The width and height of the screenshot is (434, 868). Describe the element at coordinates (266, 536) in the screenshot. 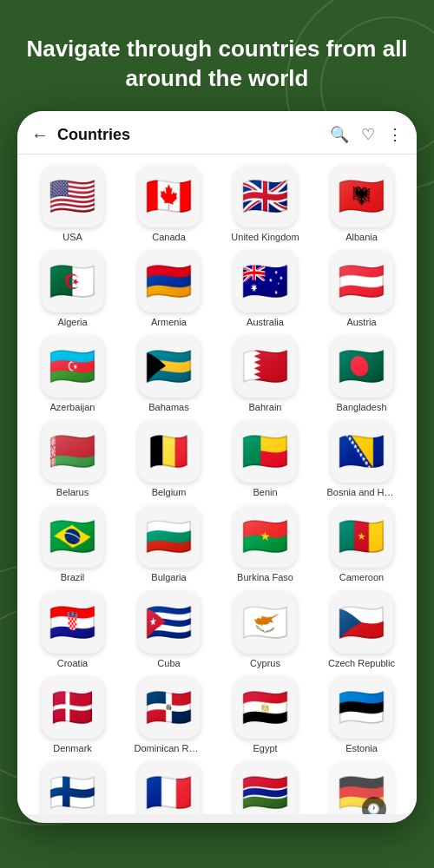

I see `flag-icon: 🇧🇫` at that location.